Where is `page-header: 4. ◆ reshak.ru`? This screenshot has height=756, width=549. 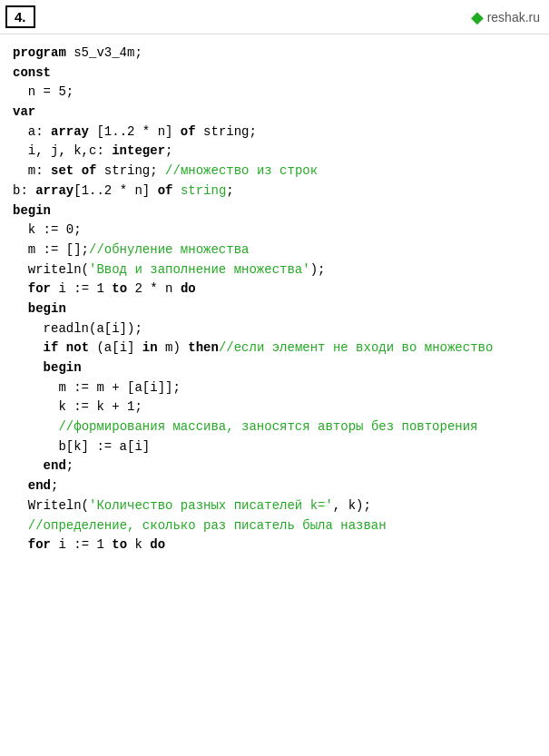
page-header: 4. ◆ reshak.ru is located at coordinates (274, 17).